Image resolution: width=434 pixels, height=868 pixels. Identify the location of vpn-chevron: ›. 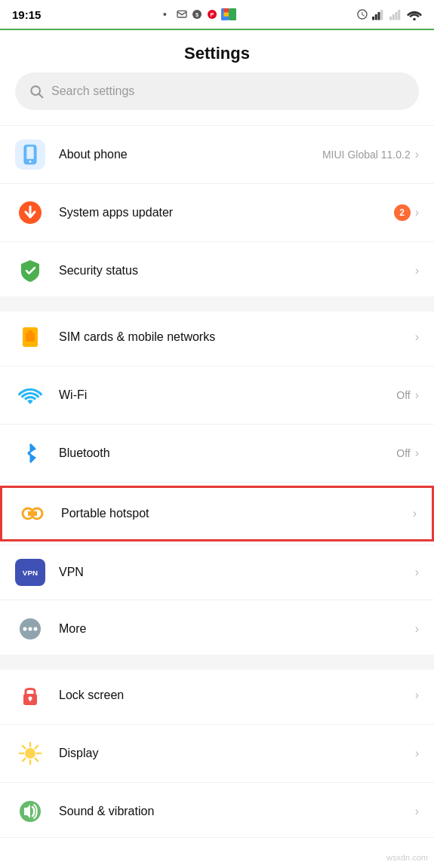
(417, 572).